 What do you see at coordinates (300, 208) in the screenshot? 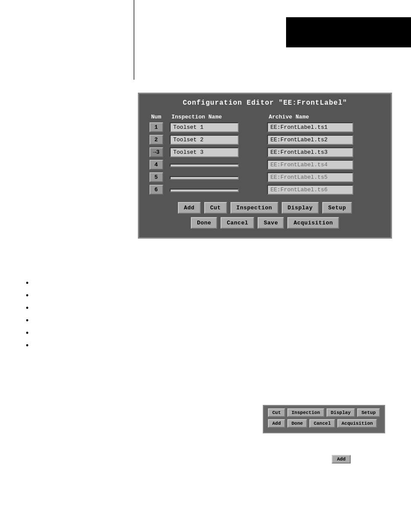
I see `display-button: Display` at bounding box center [300, 208].